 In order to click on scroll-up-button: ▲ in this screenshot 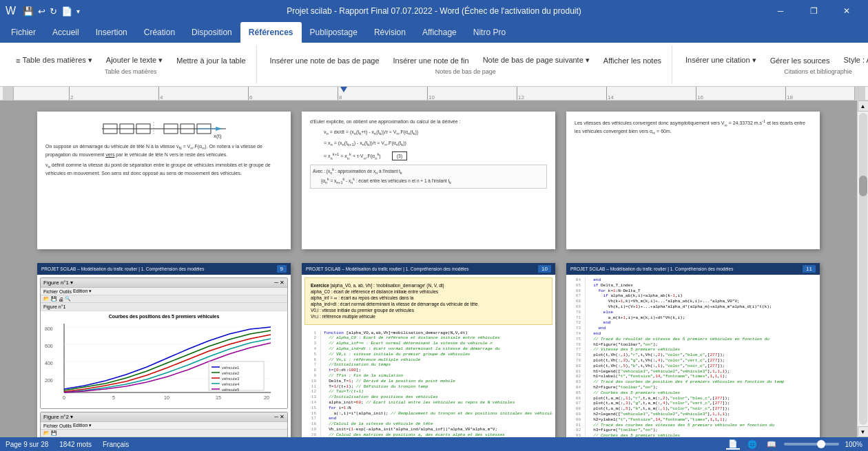, I will do `click(863, 106)`.